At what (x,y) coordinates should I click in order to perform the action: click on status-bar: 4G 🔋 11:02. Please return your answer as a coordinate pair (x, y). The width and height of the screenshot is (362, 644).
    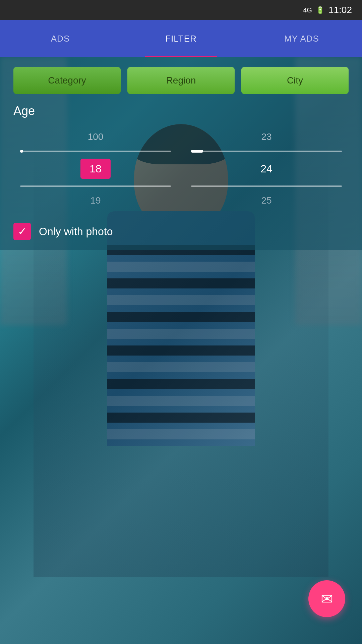
    Looking at the image, I should click on (181, 10).